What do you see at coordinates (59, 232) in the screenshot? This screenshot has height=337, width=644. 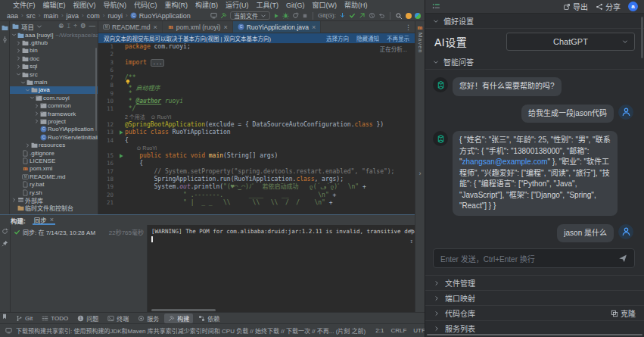 I see `sync-status-text: 同步: 在 7/14/23, 10:28 AM` at bounding box center [59, 232].